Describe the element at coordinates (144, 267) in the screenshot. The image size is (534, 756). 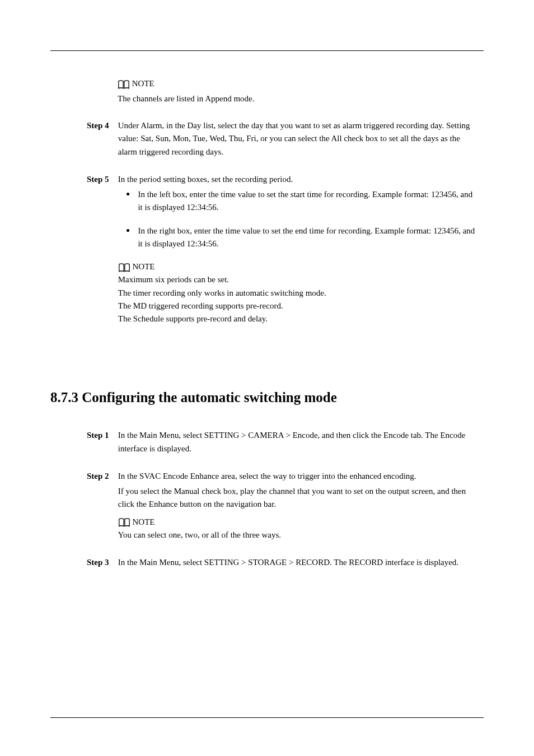
I see `note2-label: NOTE` at that location.